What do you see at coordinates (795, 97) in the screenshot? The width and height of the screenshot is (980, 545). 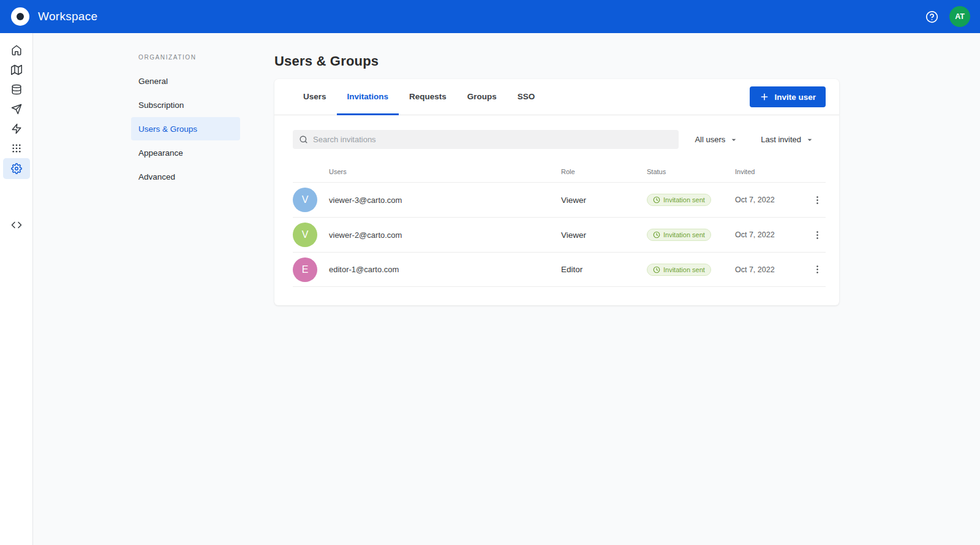 I see `invite-user-label: Invite user` at bounding box center [795, 97].